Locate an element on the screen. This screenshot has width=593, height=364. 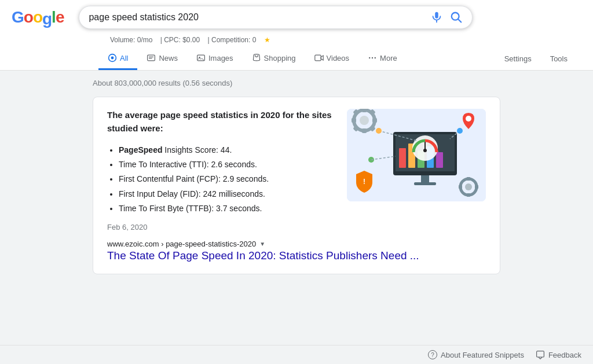
list-item: First Contentful Paint (FCP): 2.9 second… is located at coordinates (227, 179).